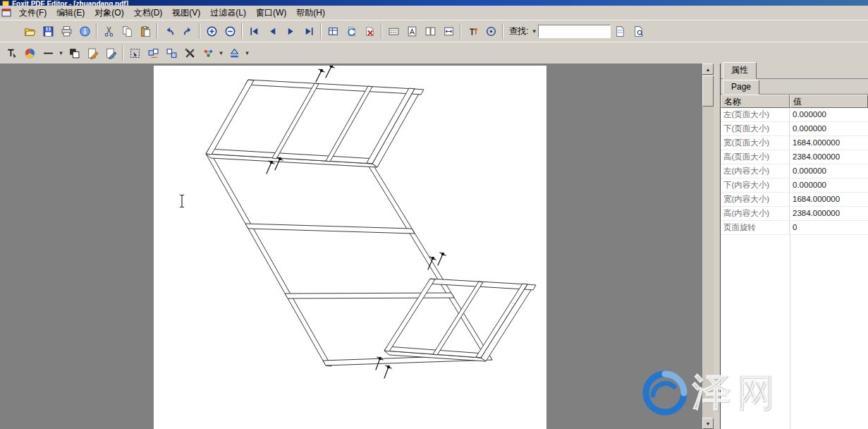 The image size is (868, 429). I want to click on rotate-page-button, so click(351, 31).